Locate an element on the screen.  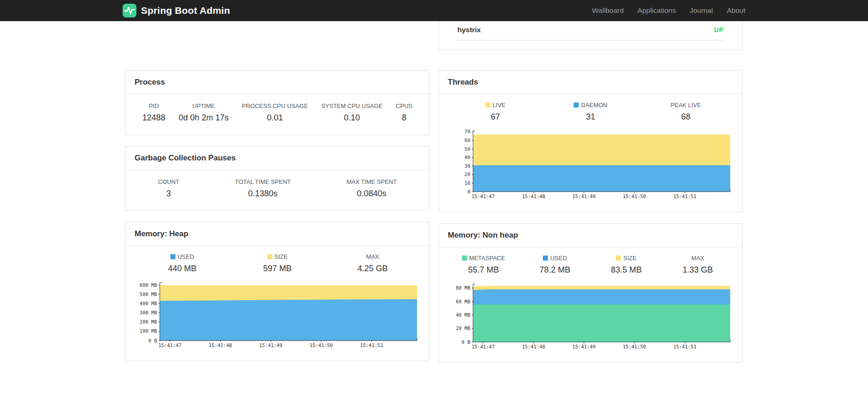
brand-logo-icon is located at coordinates (130, 11).